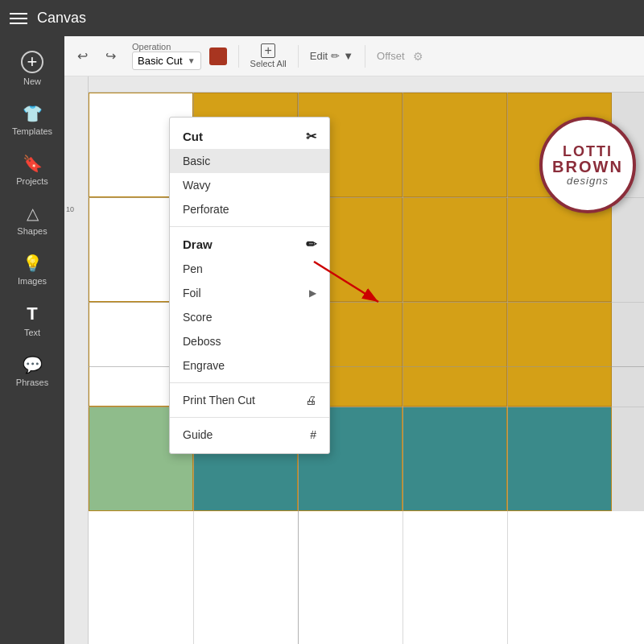 The height and width of the screenshot is (644, 644). What do you see at coordinates (588, 166) in the screenshot?
I see `logo-inner: LOTTI BROWN designs` at bounding box center [588, 166].